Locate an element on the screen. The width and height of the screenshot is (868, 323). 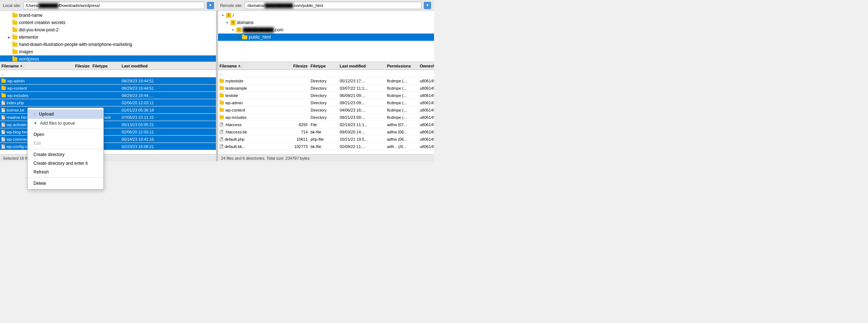
local-header-filename: Filename ∧ is located at coordinates (33, 66).